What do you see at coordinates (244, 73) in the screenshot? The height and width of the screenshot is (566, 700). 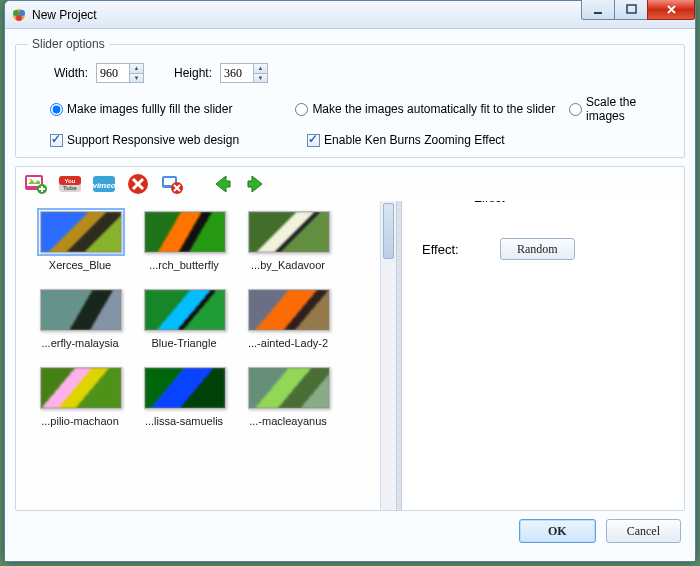 I see `height-spinner: ▲ ▼` at bounding box center [244, 73].